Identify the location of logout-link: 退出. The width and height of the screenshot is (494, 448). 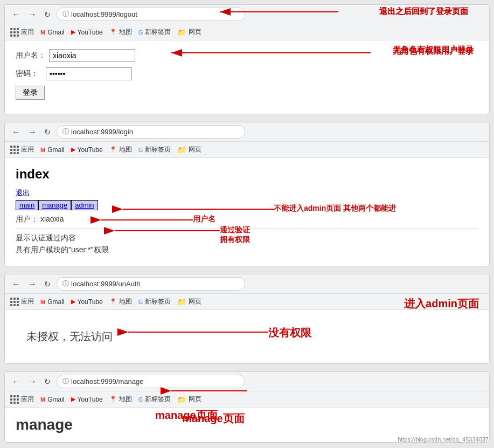
(23, 193).